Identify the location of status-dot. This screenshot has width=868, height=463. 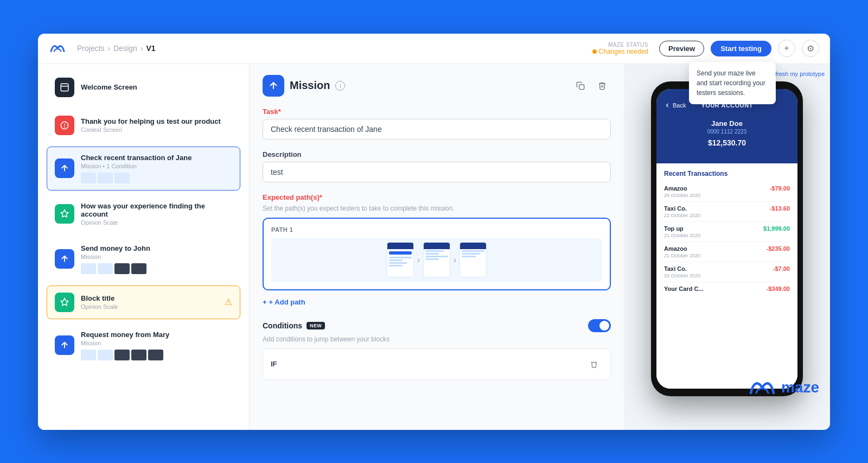
(595, 52).